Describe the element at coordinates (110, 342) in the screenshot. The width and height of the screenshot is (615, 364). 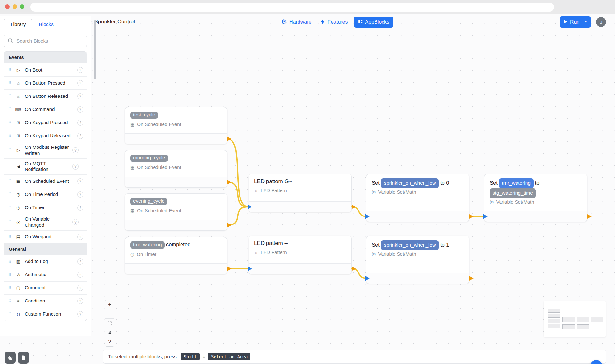
I see `canvas-help-button: ?` at that location.